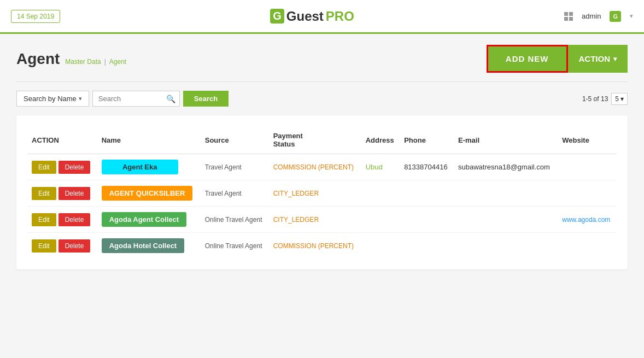  Describe the element at coordinates (71, 59) in the screenshot. I see `page-title-left: Agent Master Data | Agent` at that location.